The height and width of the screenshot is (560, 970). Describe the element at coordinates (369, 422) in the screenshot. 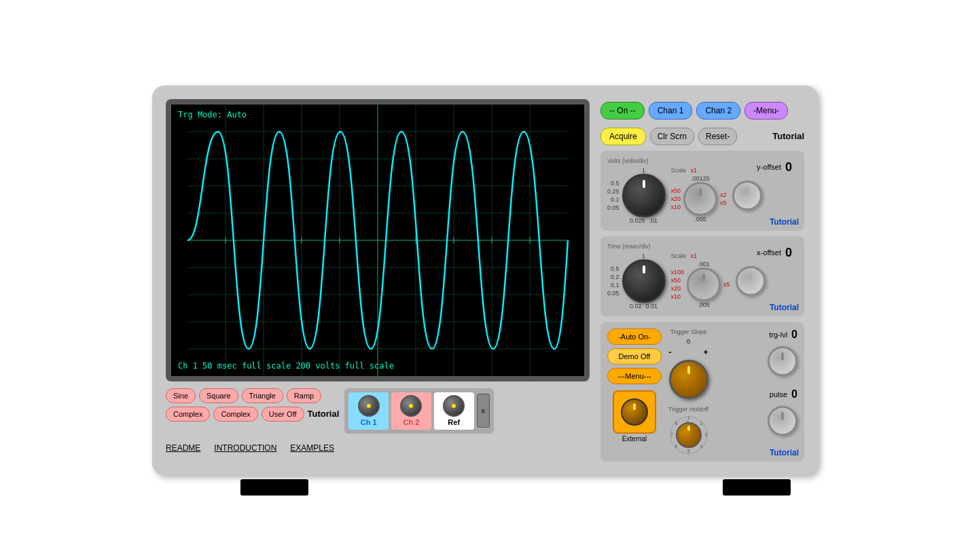

I see `ch1-label: Ch 1` at that location.